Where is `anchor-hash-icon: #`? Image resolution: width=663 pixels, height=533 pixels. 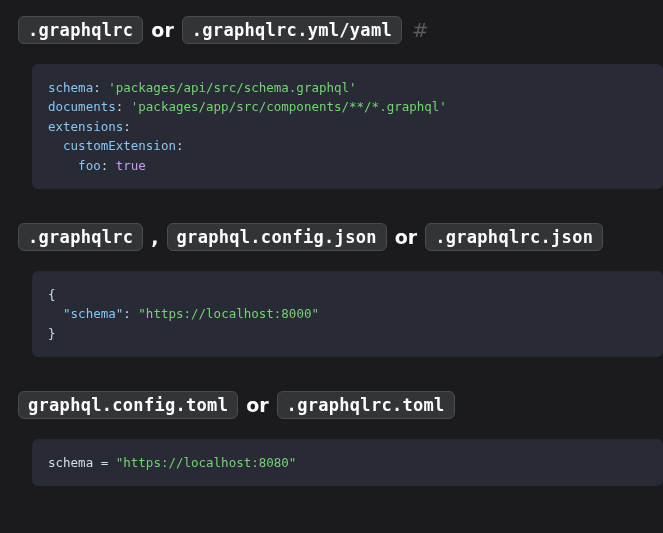
anchor-hash-icon: # is located at coordinates (420, 30).